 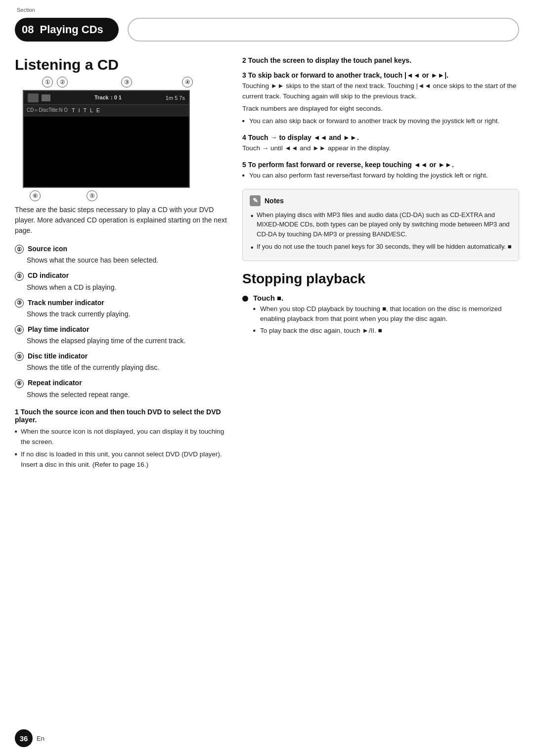 What do you see at coordinates (245, 299) in the screenshot?
I see `touch-dot-icon` at bounding box center [245, 299].